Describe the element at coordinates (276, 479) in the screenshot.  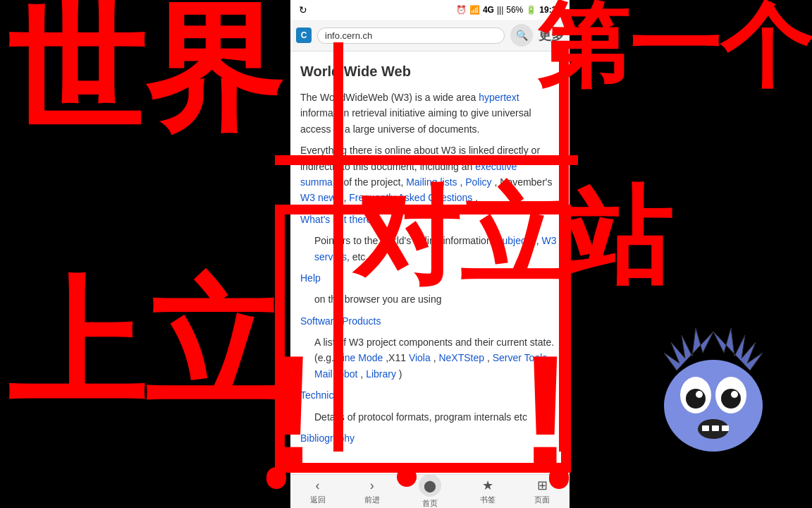
I see `red-dot-tl` at that location.